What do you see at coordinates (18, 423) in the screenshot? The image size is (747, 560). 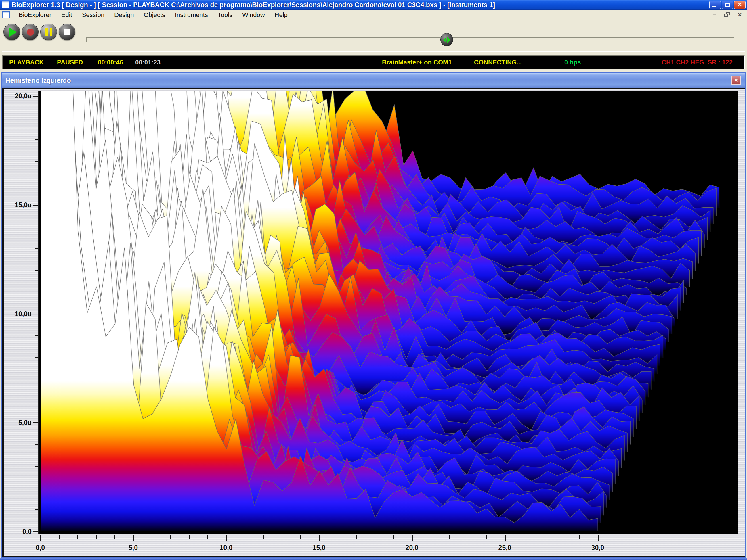 I see `y-axis-label: 5,0u` at bounding box center [18, 423].